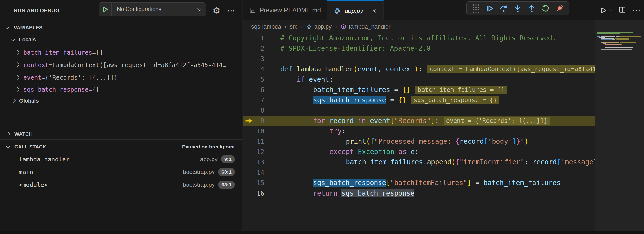  Describe the element at coordinates (490, 8) in the screenshot. I see `continue-button` at that location.